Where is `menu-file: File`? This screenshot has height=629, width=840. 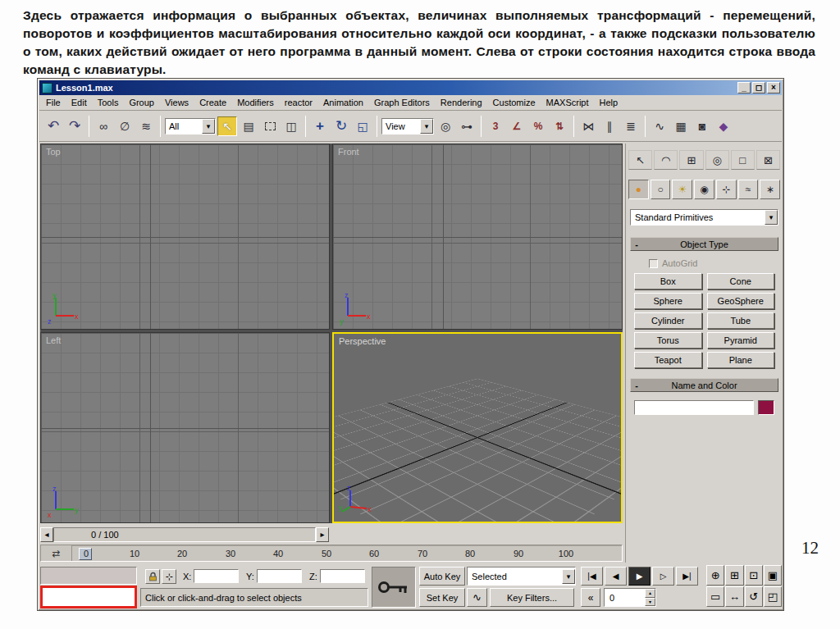 menu-file: File is located at coordinates (53, 103).